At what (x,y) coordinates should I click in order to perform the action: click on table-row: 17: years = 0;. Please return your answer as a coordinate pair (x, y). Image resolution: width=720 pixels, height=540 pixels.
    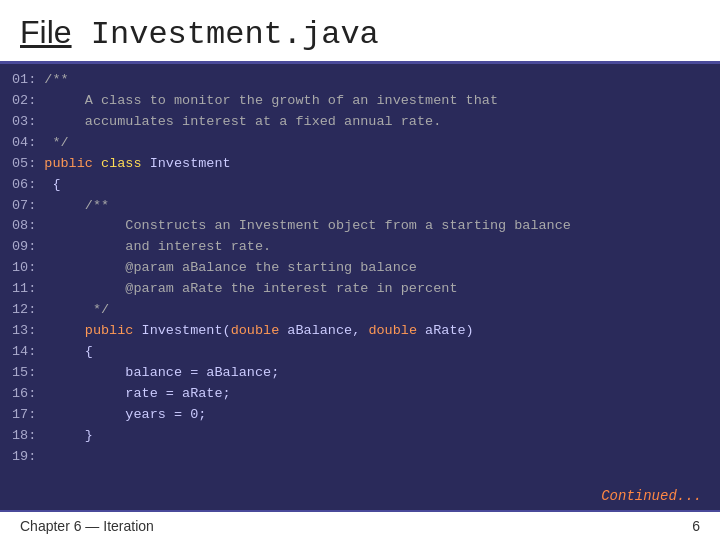
    Looking at the image, I should click on (360, 416).